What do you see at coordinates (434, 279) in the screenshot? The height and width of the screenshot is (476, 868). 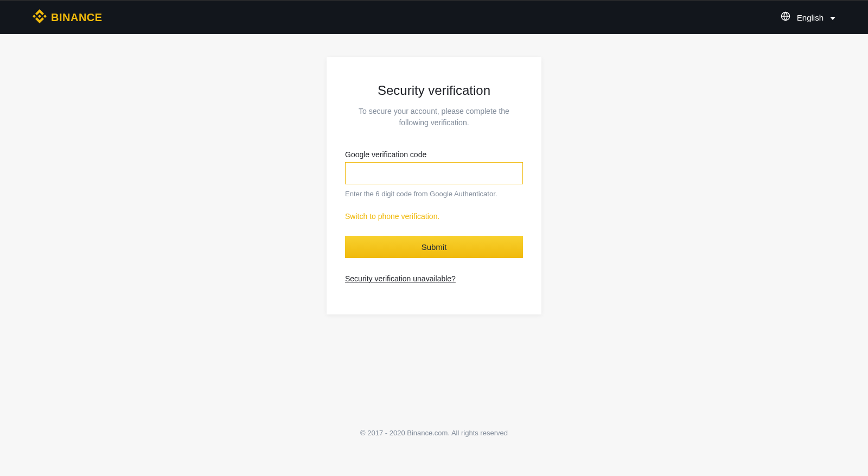 I see `verification-unavailable-link: Security verification unavailable?` at bounding box center [434, 279].